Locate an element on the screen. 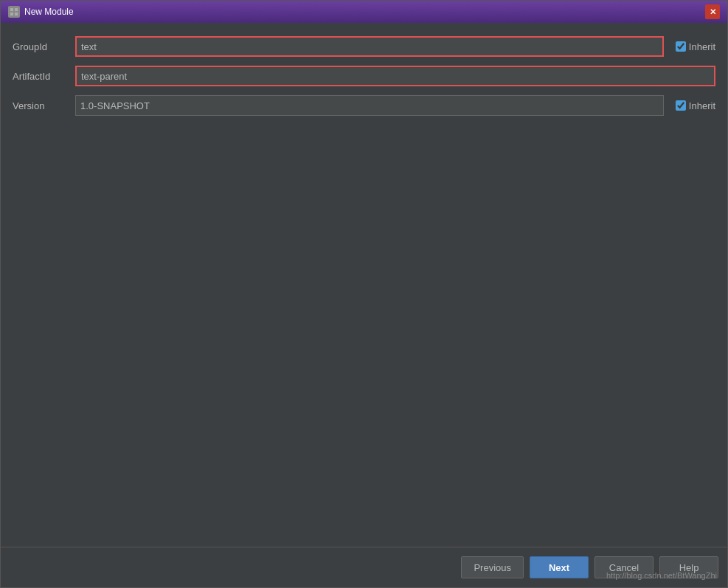 The height and width of the screenshot is (588, 728). artifactid-input is located at coordinates (395, 76).